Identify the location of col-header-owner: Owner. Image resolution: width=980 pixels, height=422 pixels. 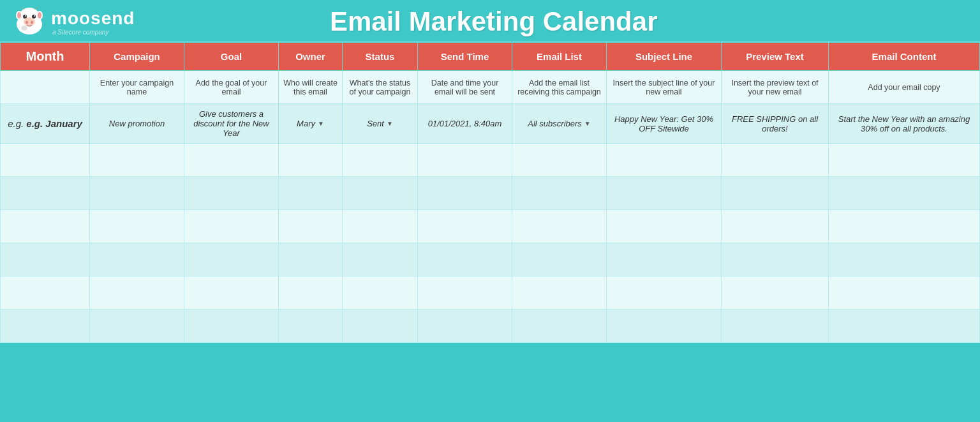
(311, 57).